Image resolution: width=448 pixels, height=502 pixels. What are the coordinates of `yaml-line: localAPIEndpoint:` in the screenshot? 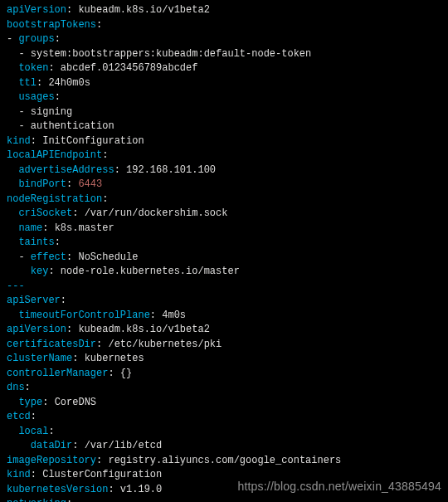 It's located at (224, 156).